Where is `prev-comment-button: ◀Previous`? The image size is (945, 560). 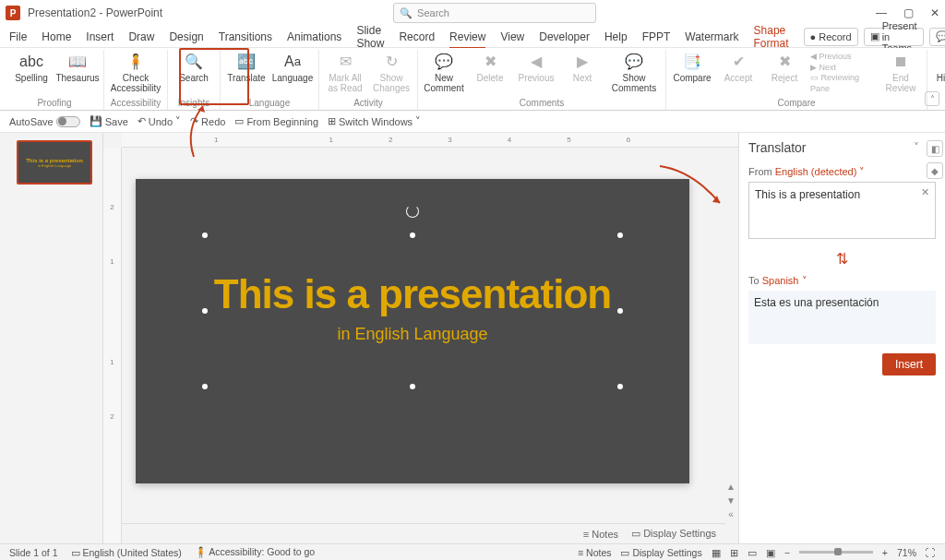
prev-comment-button: ◀Previous is located at coordinates (536, 68).